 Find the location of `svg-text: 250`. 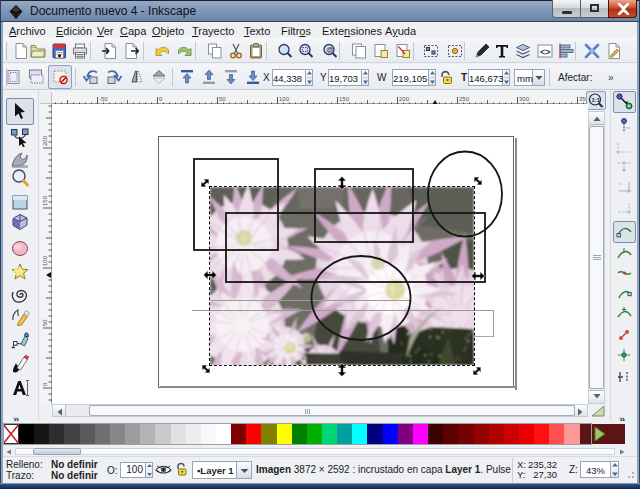

svg-text: 250 is located at coordinates (464, 99).